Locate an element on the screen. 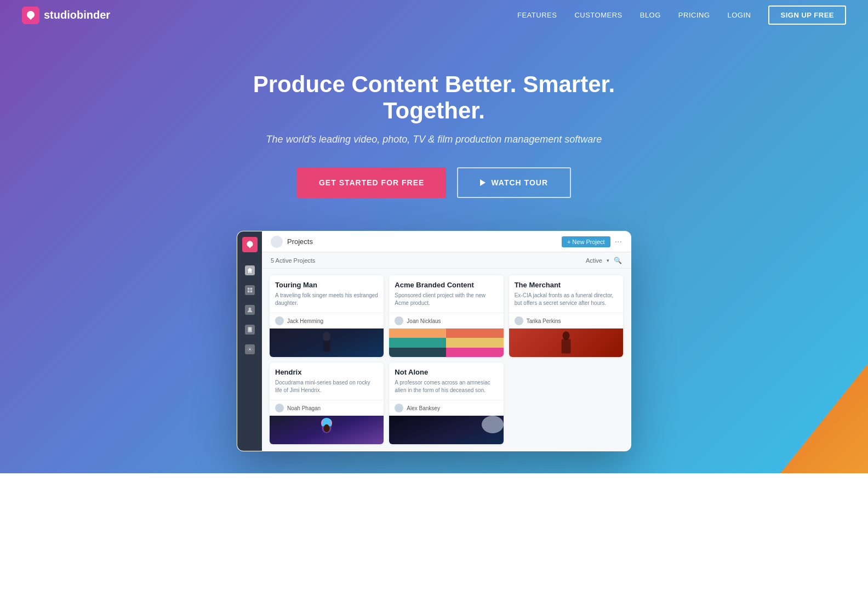 The height and width of the screenshot is (606, 868). hendrix-svg is located at coordinates (327, 430).